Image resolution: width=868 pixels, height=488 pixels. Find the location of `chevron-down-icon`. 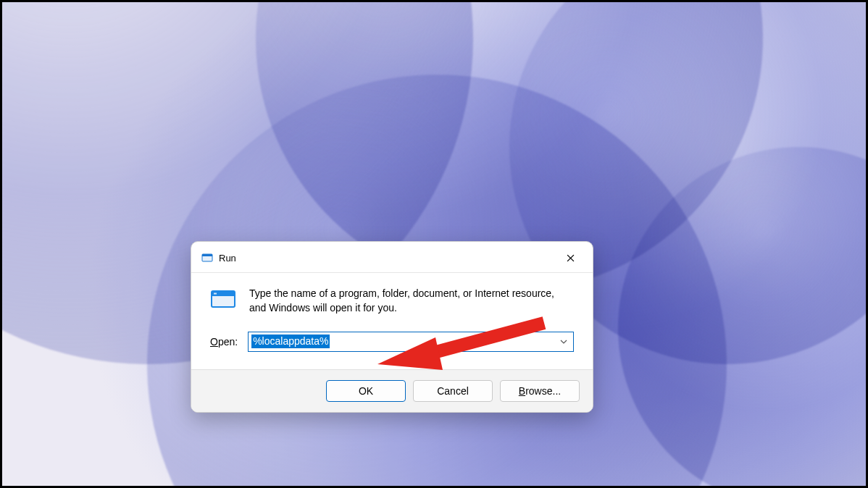

chevron-down-icon is located at coordinates (564, 342).